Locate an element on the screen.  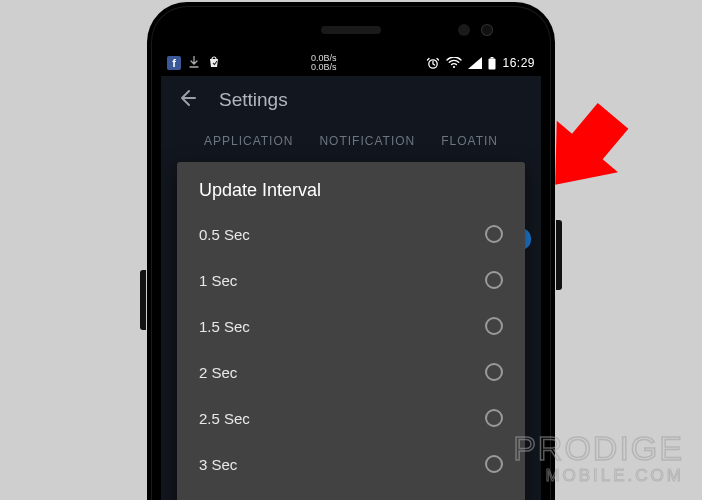
phone-camera is located at coordinates (487, 30).